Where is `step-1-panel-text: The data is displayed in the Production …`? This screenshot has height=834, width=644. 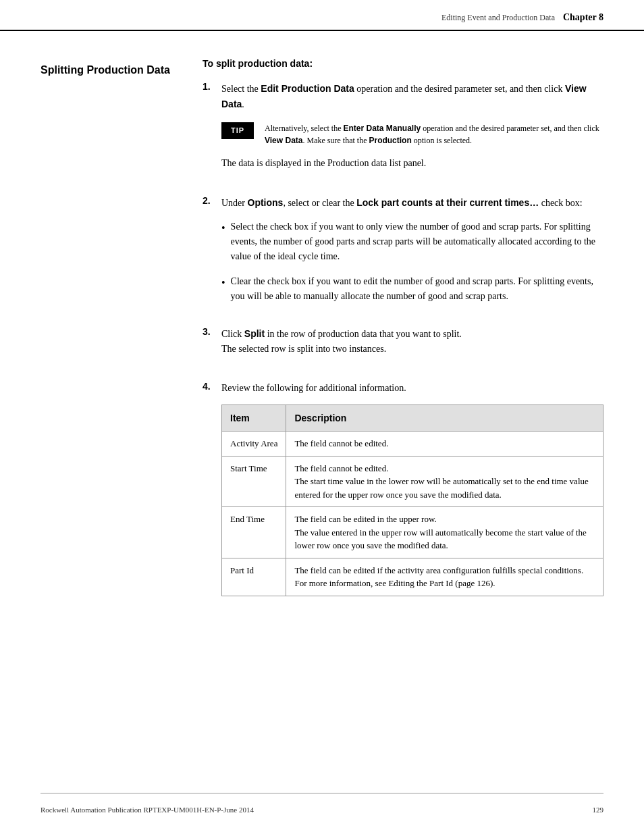 step-1-panel-text: The data is displayed in the Production … is located at coordinates (412, 163).